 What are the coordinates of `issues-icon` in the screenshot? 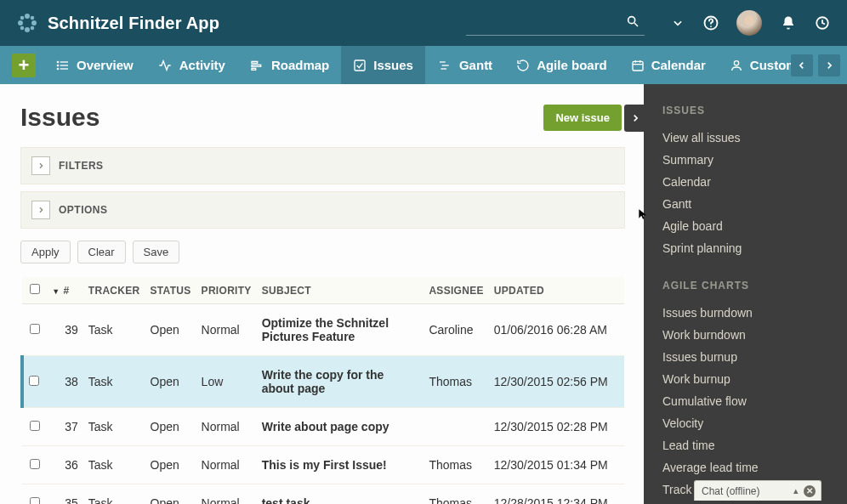 It's located at (360, 65).